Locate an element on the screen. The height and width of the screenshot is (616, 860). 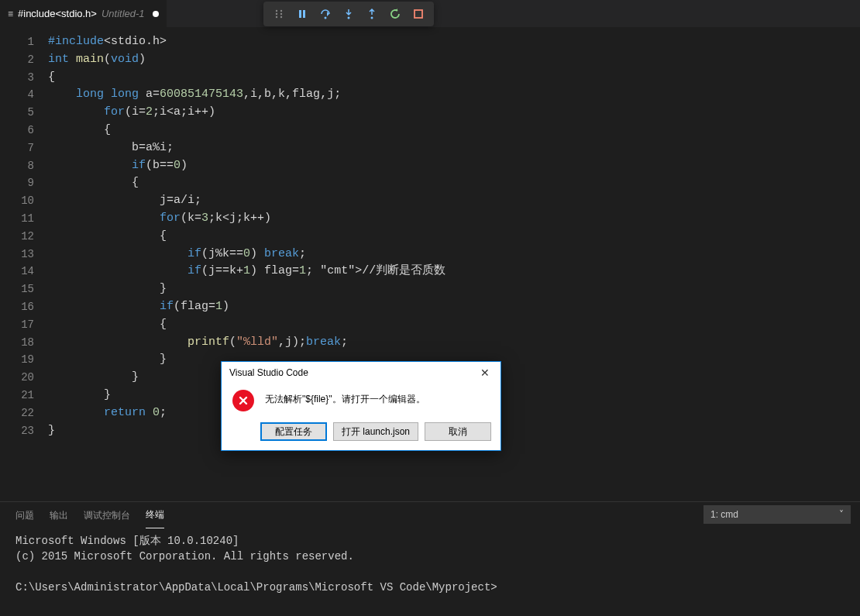
open-launch-json-button: 打开 launch.json is located at coordinates (376, 432).